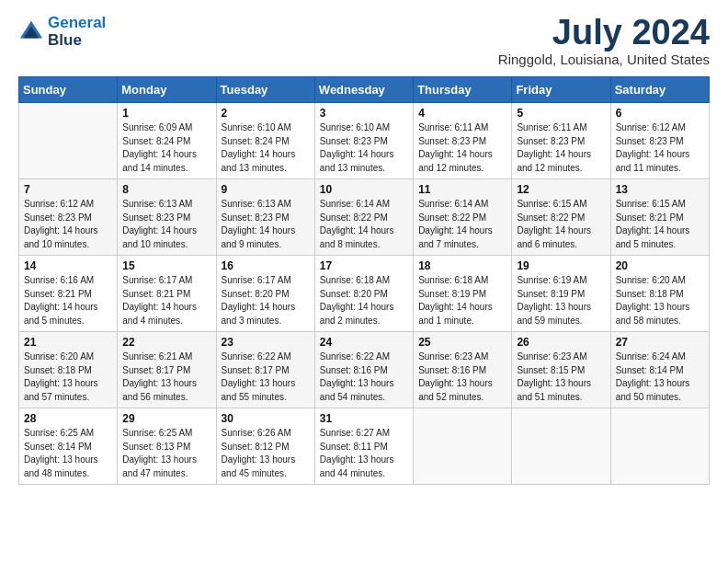 The image size is (728, 563). Describe the element at coordinates (364, 294) in the screenshot. I see `week-row-3: 14Sunrise: 6:16 AM Sunset: 8:21 PM Dayli…` at that location.